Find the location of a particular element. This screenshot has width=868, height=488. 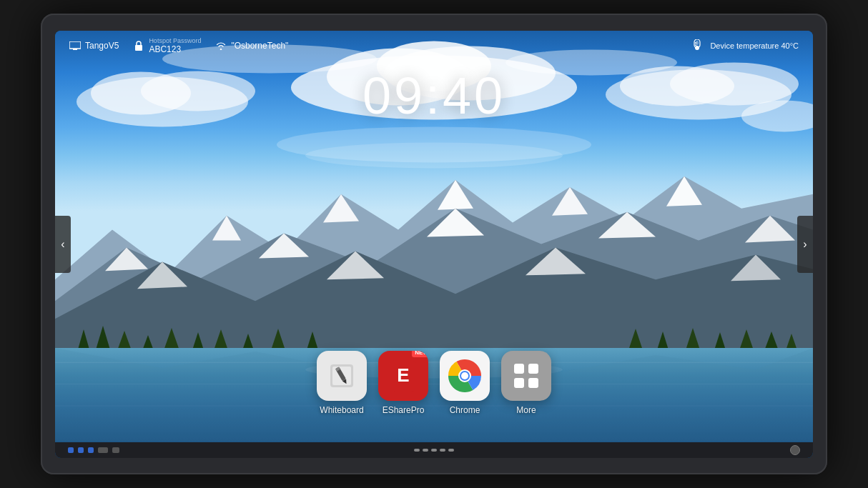

clock-display: 09:40 is located at coordinates (434, 96).